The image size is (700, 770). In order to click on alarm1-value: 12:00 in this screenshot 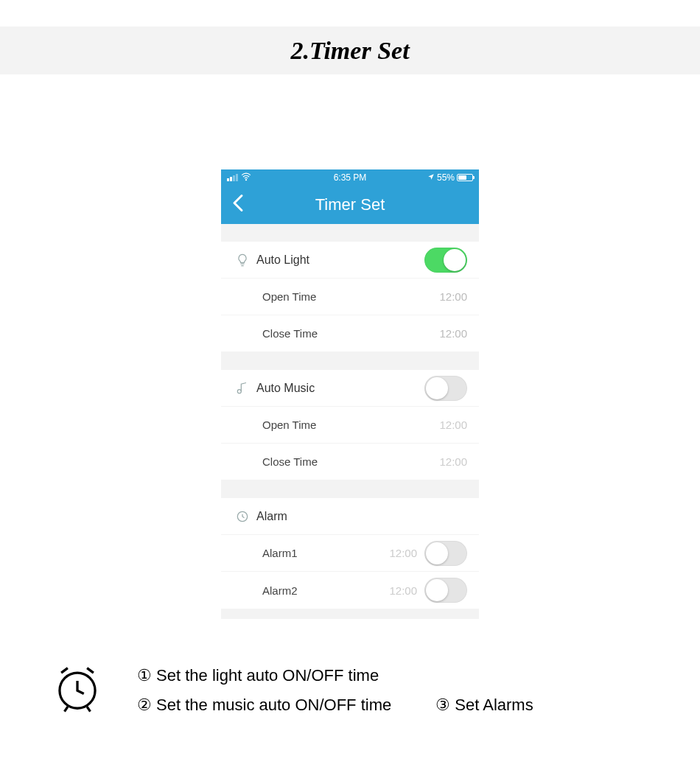, I will do `click(403, 553)`.